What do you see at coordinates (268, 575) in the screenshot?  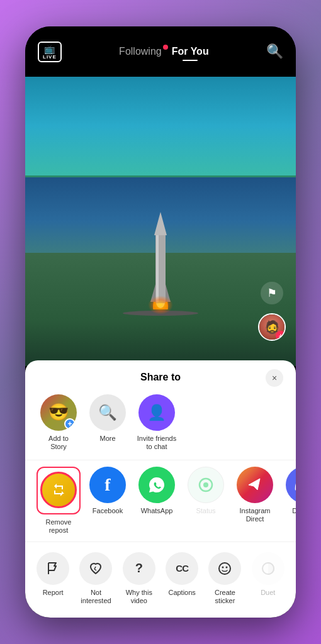 I see `action-item-duet: Duet` at bounding box center [268, 575].